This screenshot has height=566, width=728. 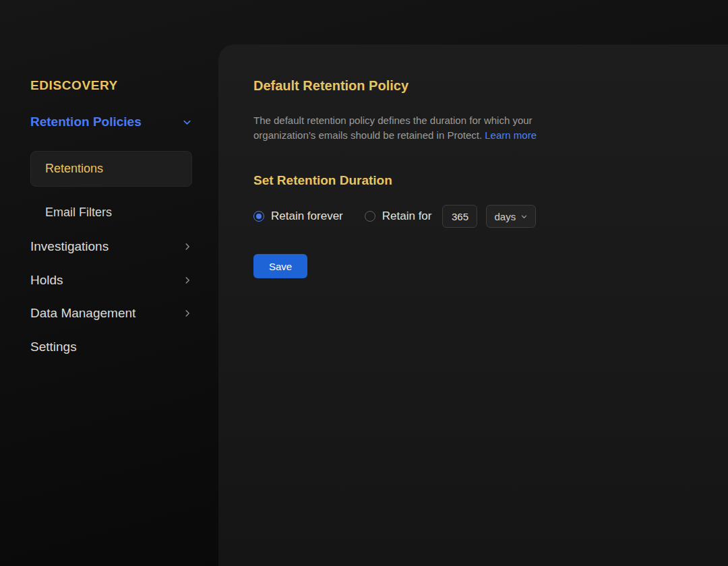 I want to click on retention-unit-value: days, so click(x=505, y=217).